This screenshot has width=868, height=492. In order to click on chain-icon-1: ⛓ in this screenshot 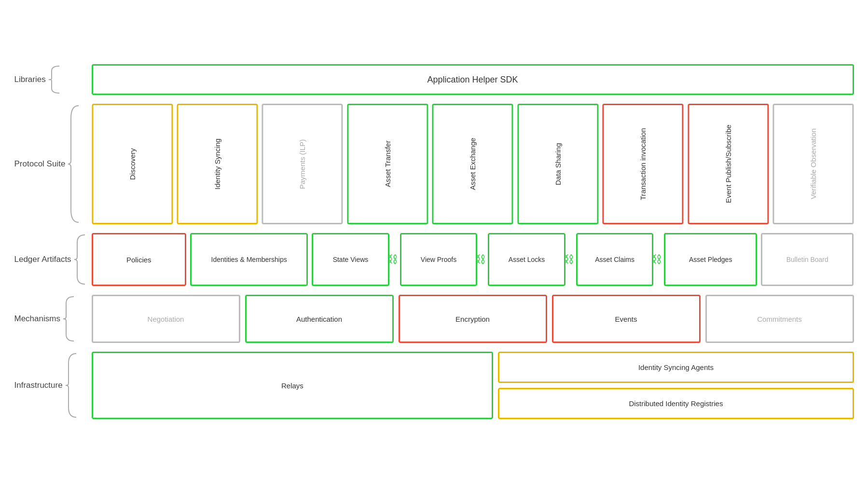, I will do `click(393, 260)`.